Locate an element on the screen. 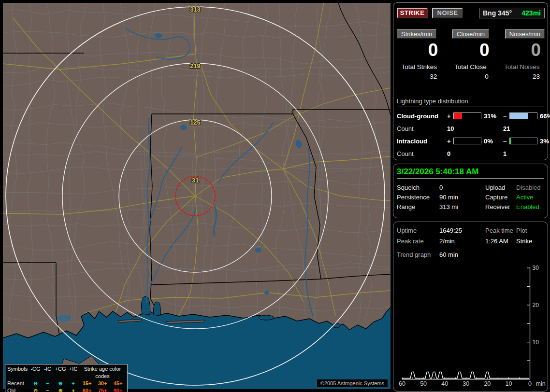 This screenshot has width=550, height=392. neg-cg-recent-icon: ⊖ is located at coordinates (36, 383).